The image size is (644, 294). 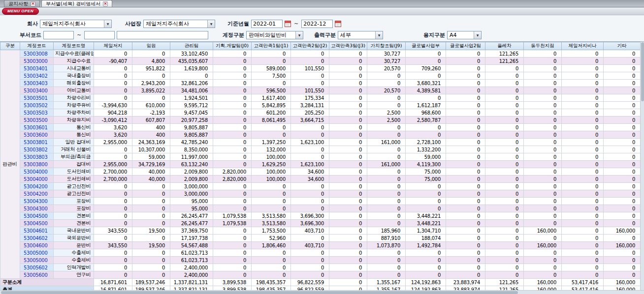 What do you see at coordinates (642, 166) in the screenshot?
I see `vertical-scrollbar` at bounding box center [642, 166].